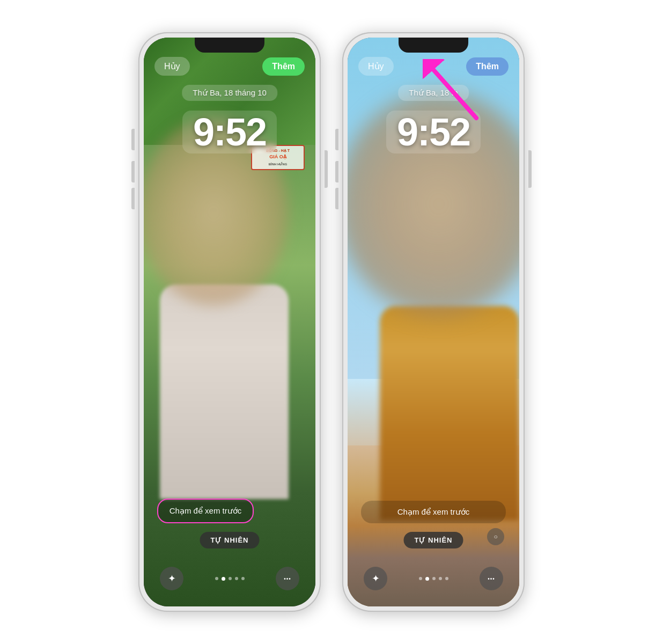 This screenshot has height=644, width=663. I want to click on pink-arrow, so click(455, 92).